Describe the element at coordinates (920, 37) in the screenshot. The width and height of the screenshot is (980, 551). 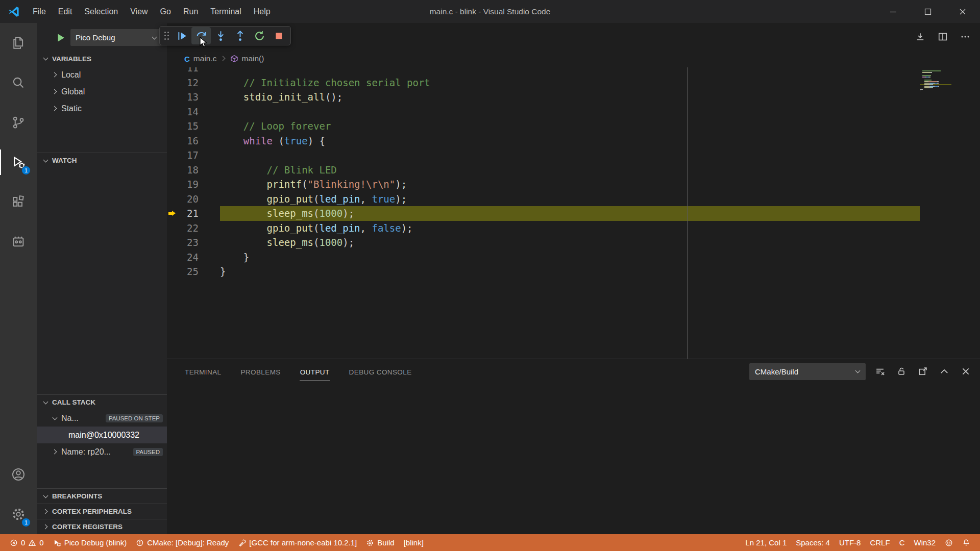
I see `download-icon` at that location.